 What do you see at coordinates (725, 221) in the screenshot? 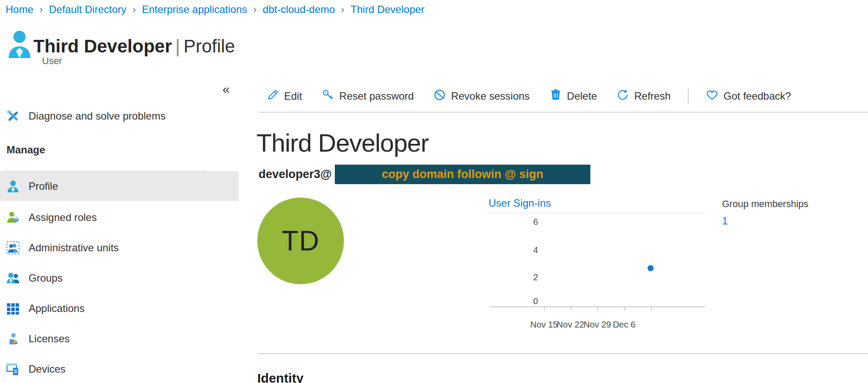
I see `group-memberships-count-link: 1` at bounding box center [725, 221].